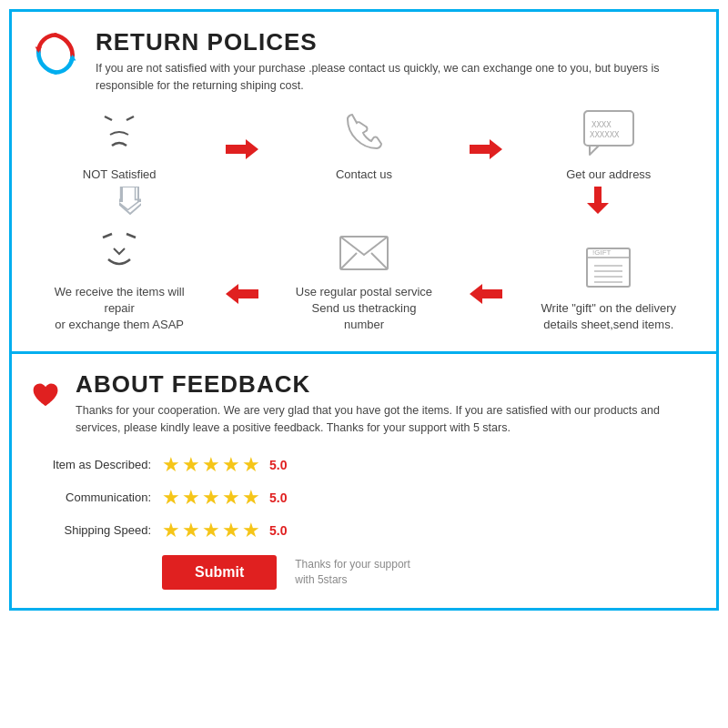 Image resolution: width=728 pixels, height=728 pixels. I want to click on return-header: RETURN POLICES If you are not satisfied …, so click(364, 62).